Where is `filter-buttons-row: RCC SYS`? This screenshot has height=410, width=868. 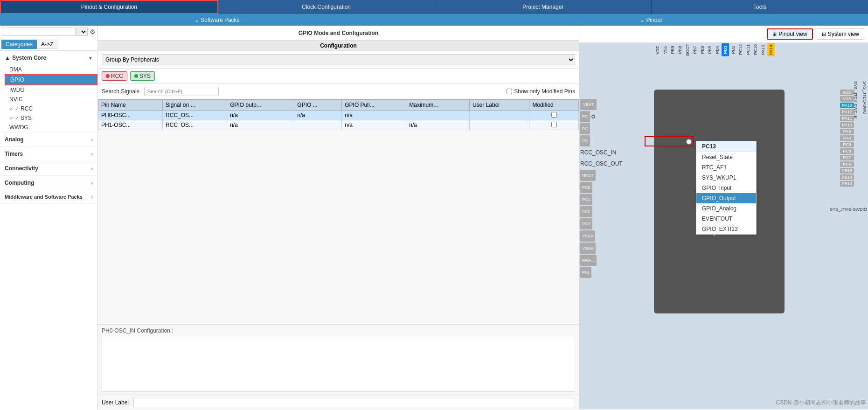
filter-buttons-row: RCC SYS is located at coordinates (339, 76).